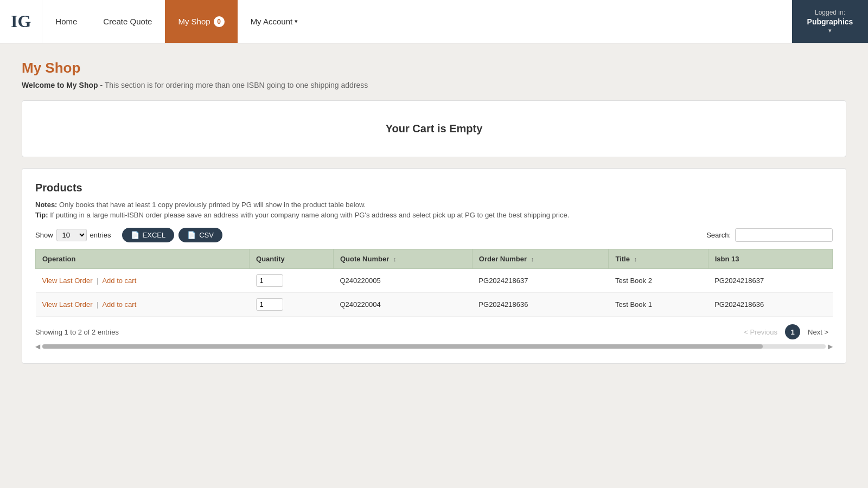 The height and width of the screenshot is (488, 868). Describe the element at coordinates (194, 22) in the screenshot. I see `nav-my-shop-label: My Shop` at that location.